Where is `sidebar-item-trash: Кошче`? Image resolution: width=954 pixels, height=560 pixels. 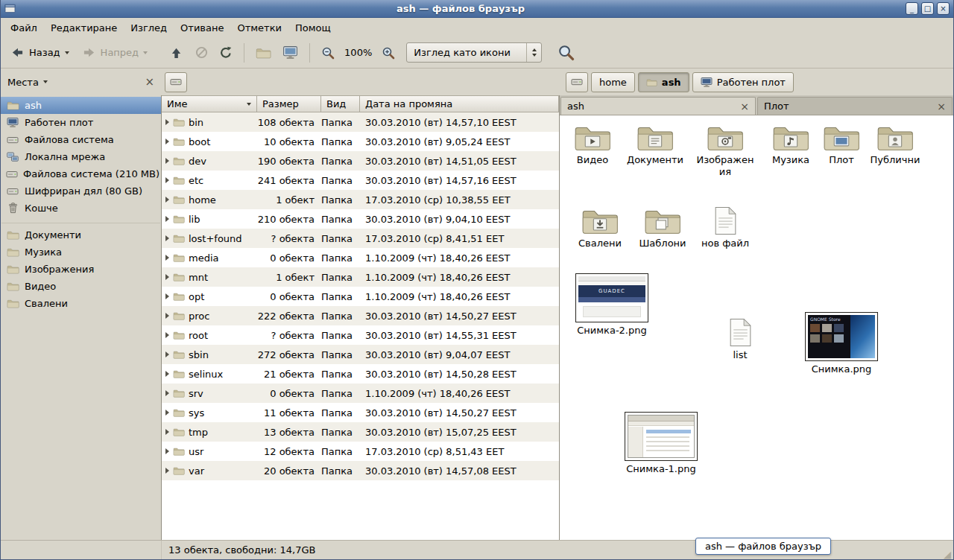
sidebar-item-trash: Кошче is located at coordinates (80, 209).